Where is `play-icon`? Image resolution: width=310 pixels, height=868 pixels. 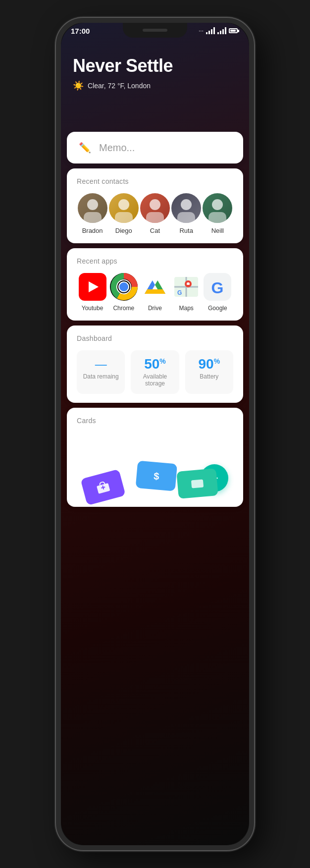
play-icon is located at coordinates (94, 287).